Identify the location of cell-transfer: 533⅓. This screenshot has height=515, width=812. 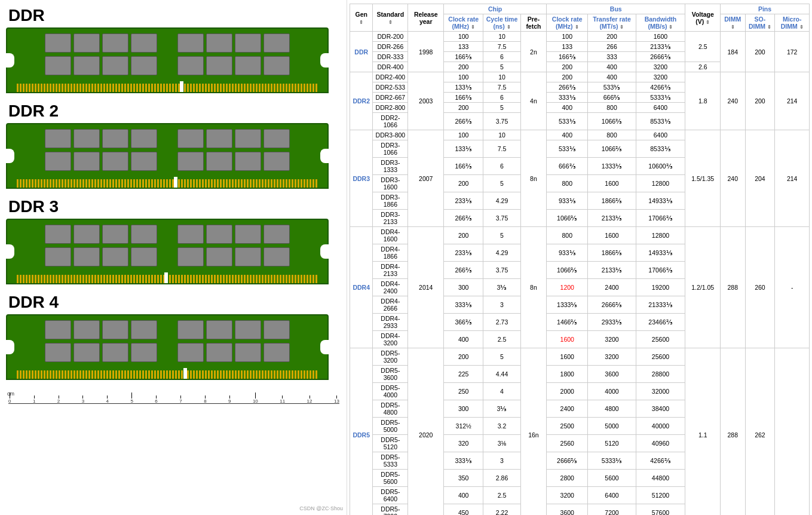
(612, 87).